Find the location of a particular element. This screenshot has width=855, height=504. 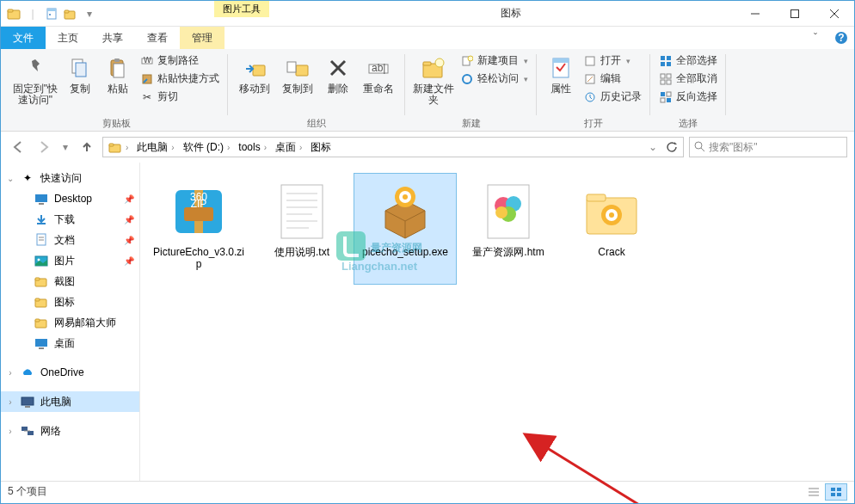

breadcrumb-item: tools› is located at coordinates (253, 147).